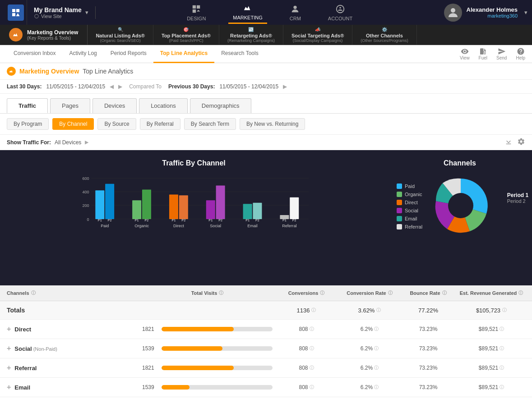 Image resolution: width=532 pixels, height=399 pixels. What do you see at coordinates (221, 105) in the screenshot?
I see `main-tab-demographics: Demographics` at bounding box center [221, 105].